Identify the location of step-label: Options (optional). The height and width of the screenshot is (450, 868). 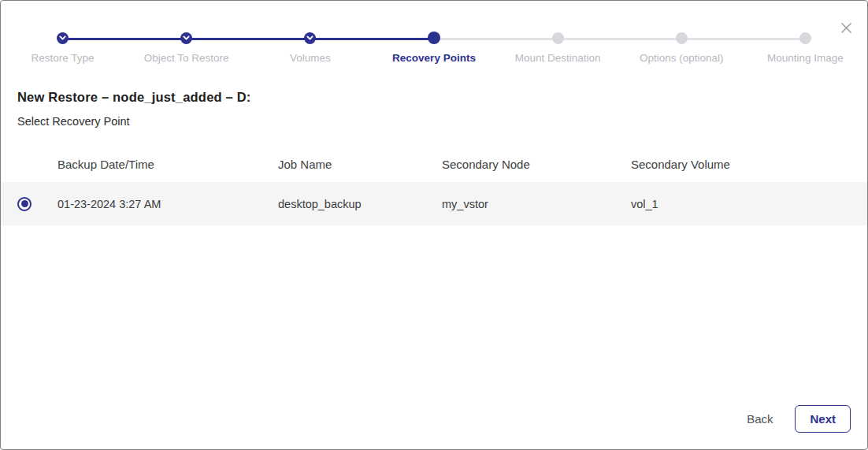
(682, 58).